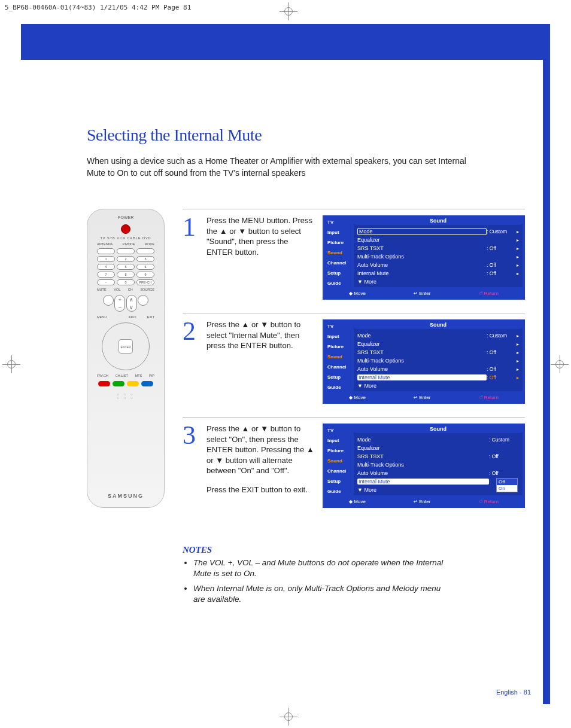  Describe the element at coordinates (438, 482) in the screenshot. I see `osd-row: Internal Mute` at that location.